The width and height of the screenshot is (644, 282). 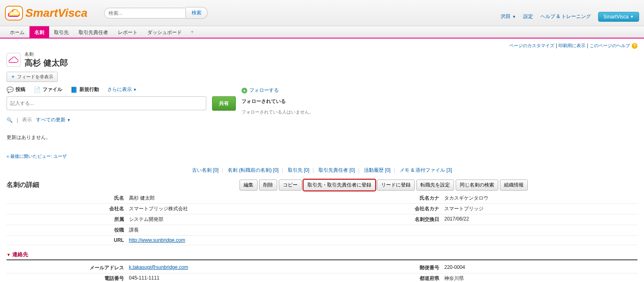 I want to click on copy-button: コピー, so click(x=290, y=185).